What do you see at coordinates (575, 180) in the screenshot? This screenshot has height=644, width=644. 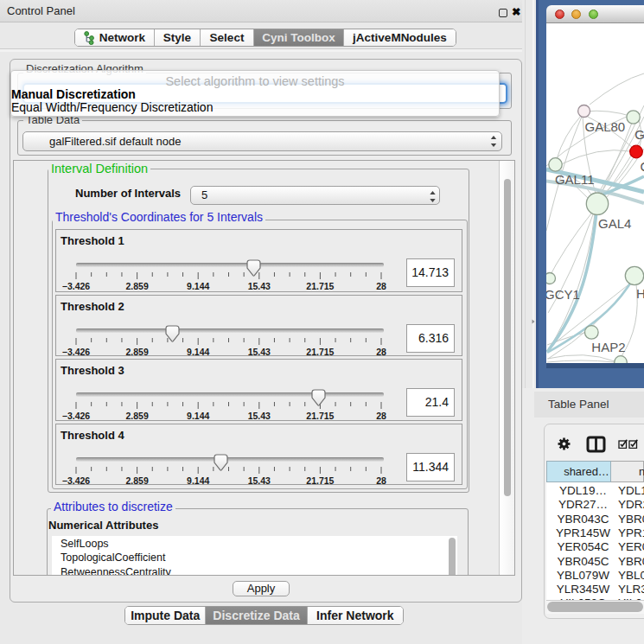 I see `svg-text: GAL11` at bounding box center [575, 180].